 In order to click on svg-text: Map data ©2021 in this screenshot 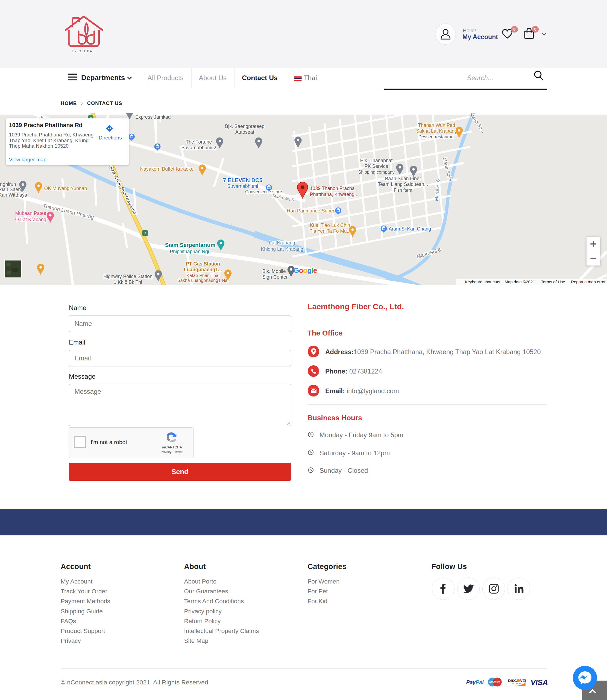, I will do `click(520, 282)`.